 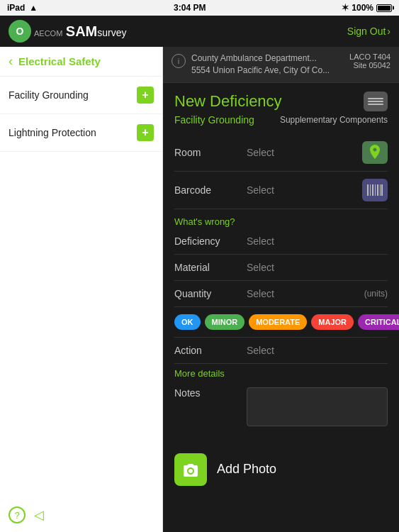 What do you see at coordinates (112, 33) in the screenshot?
I see `brand-suffix: survey` at bounding box center [112, 33].